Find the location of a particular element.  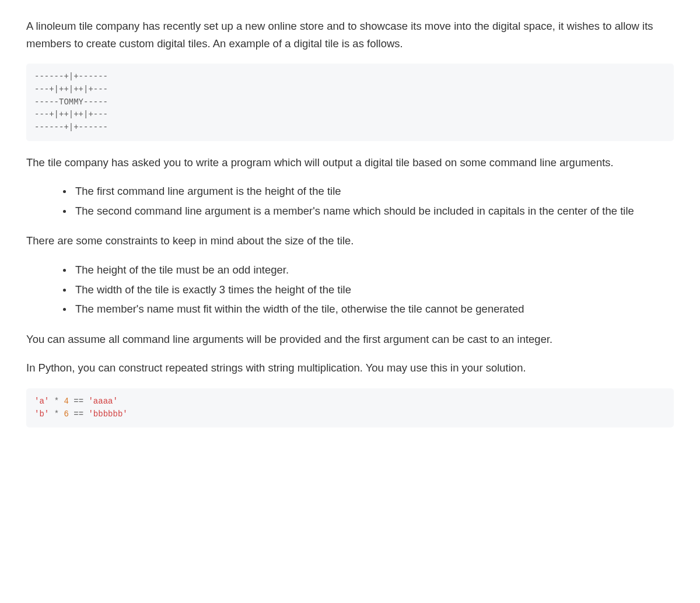

intro-paragraph: A linoleum tile company has recently set… is located at coordinates (350, 35).